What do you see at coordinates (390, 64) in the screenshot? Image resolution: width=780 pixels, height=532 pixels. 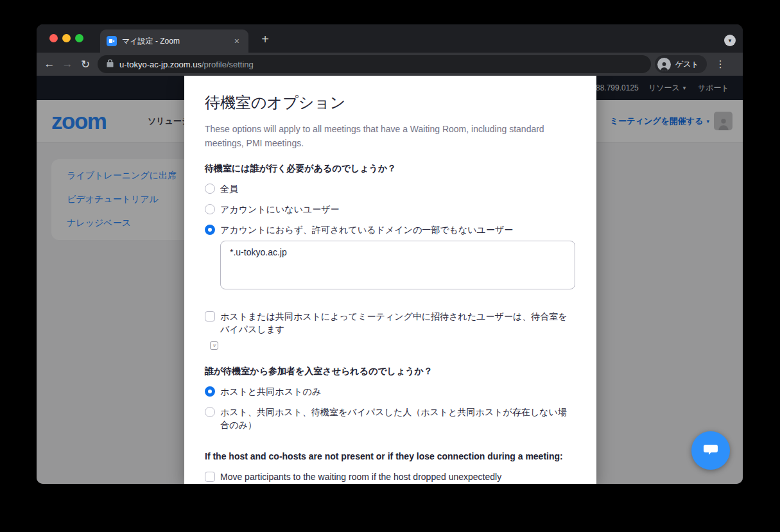 I see `browser-toolbar: ← → ↻ u-tokyo-ac-jp.zoom.us/profile/sett…` at bounding box center [390, 64].